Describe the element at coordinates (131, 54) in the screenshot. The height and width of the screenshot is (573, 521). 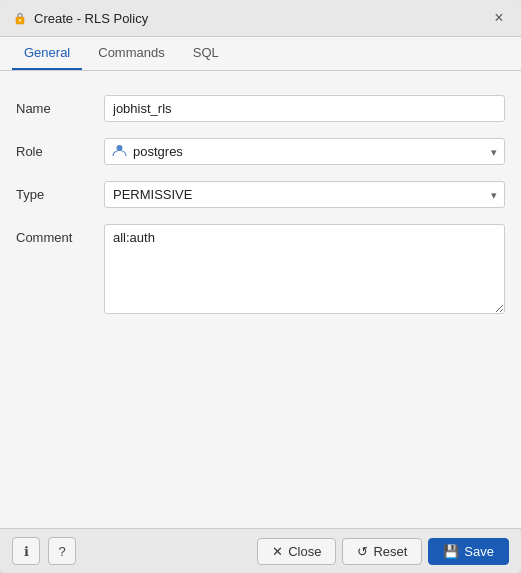
I see `tab-commands: Commands` at that location.